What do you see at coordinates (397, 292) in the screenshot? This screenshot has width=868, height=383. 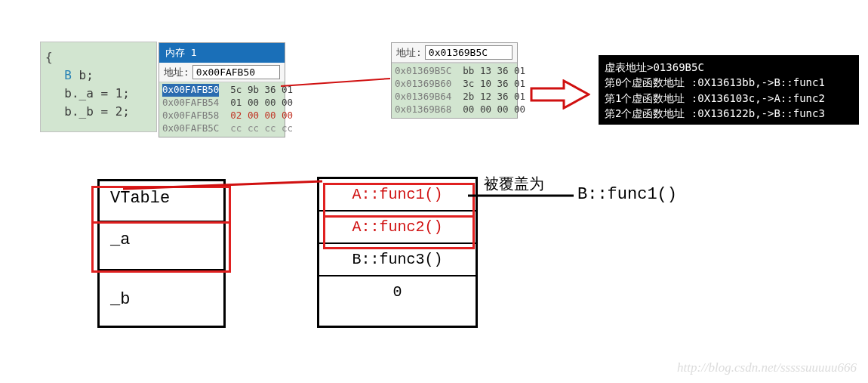 I see `vtable-row-4: 0` at bounding box center [397, 292].